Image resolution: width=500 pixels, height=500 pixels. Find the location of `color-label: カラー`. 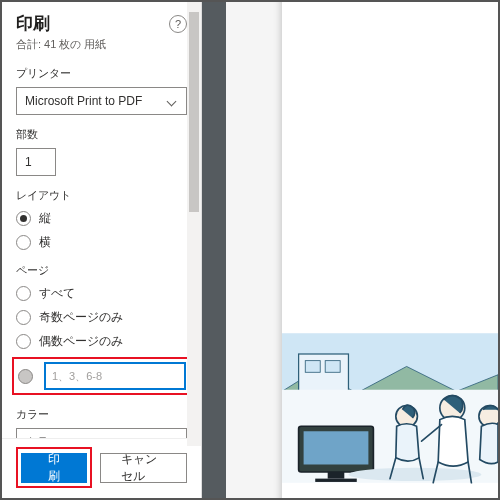

color-label: カラー is located at coordinates (102, 414).